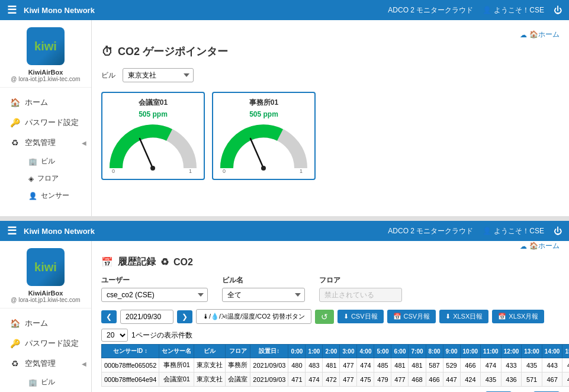 This screenshot has width=569, height=392. What do you see at coordinates (57, 195) in the screenshot?
I see `sidebar-item-sensor: 👤 センサー` at bounding box center [57, 195].